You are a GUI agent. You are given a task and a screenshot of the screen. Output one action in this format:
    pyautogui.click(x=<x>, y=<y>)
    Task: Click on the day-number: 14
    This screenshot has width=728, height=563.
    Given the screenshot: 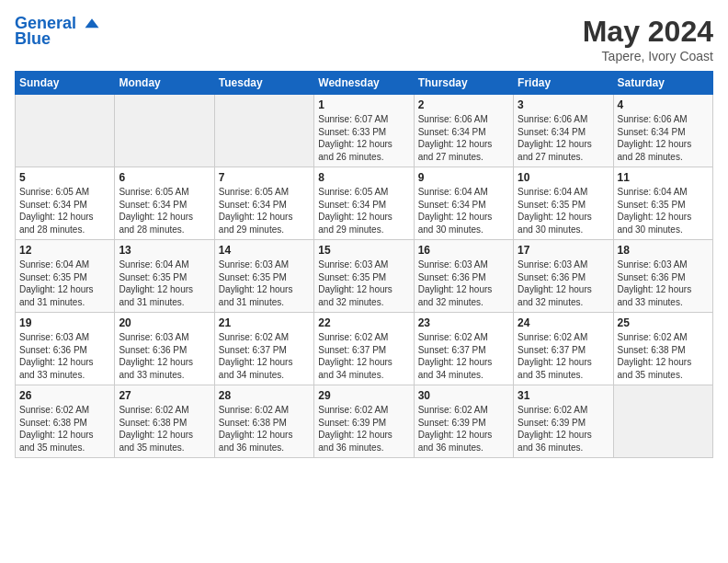 What is the action you would take?
    pyautogui.click(x=265, y=250)
    